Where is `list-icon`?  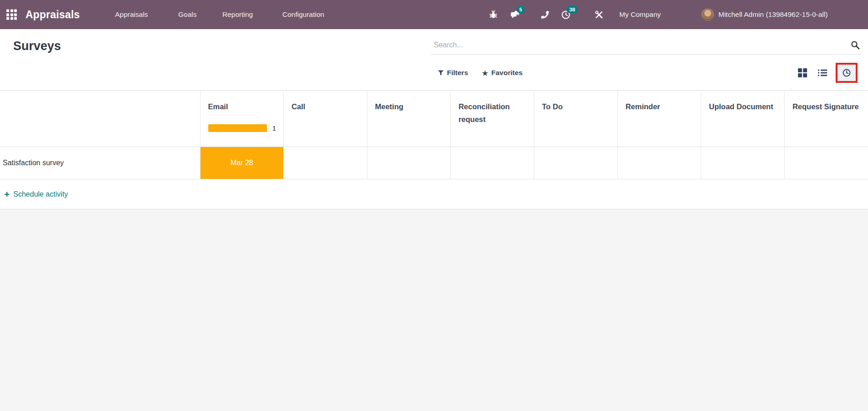
list-icon is located at coordinates (823, 73).